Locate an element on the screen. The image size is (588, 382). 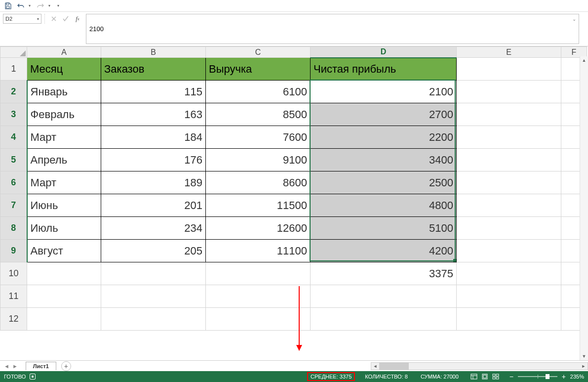
cell-E9 is located at coordinates (509, 251).